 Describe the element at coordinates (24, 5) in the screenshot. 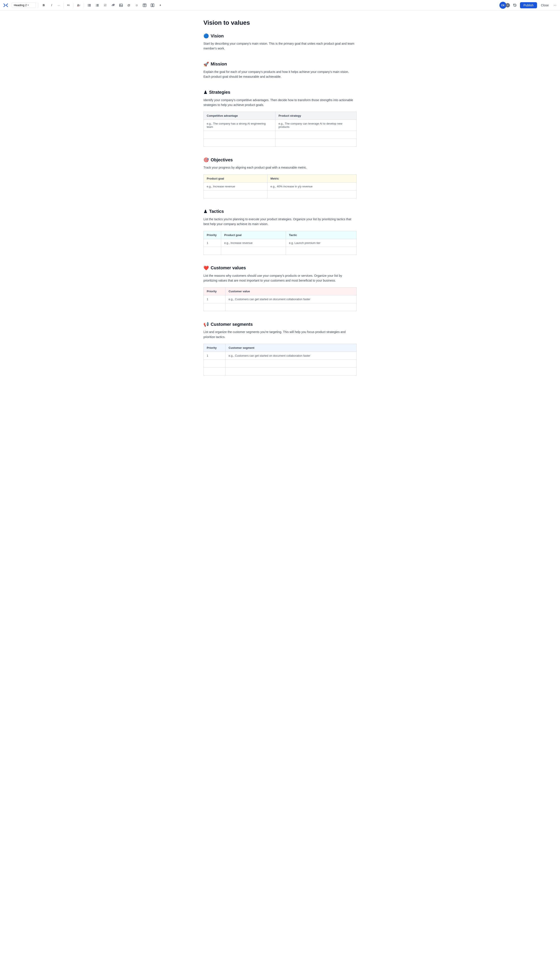

I see `heading-selector: Heading 2 ▾` at that location.